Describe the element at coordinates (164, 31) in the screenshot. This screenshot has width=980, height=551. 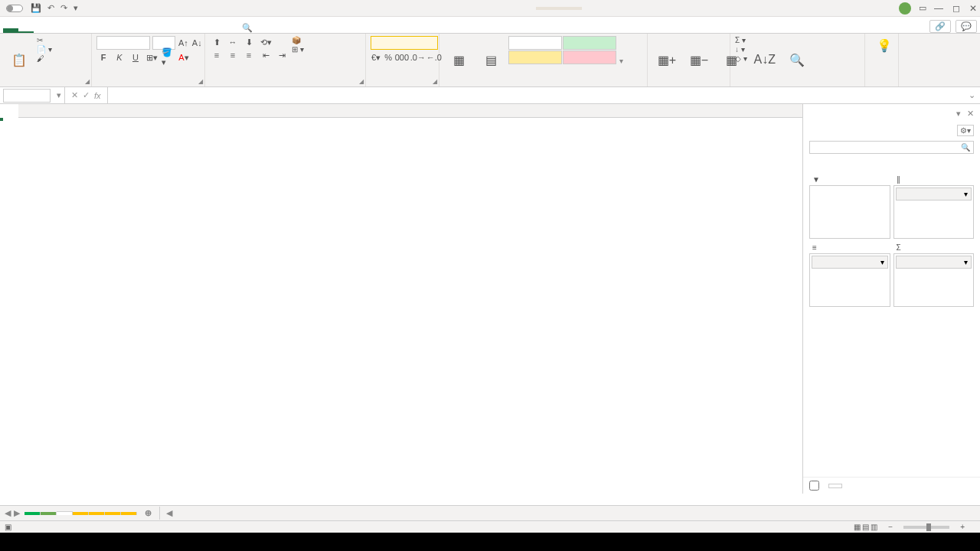
I see `tab-factset` at that location.